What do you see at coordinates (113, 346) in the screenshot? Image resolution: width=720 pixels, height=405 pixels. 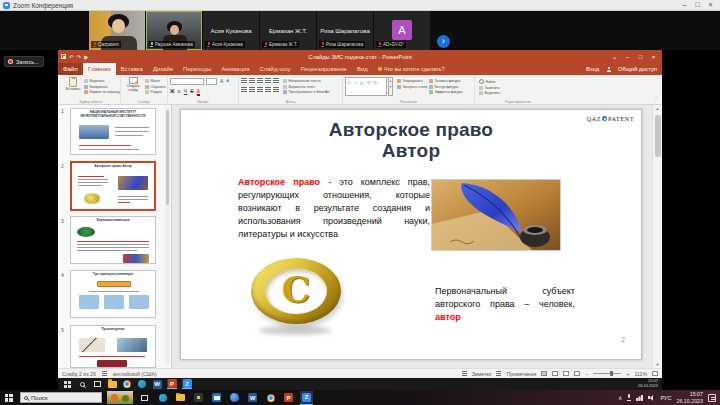 I see `slide-thumbnail-5: Произведение` at bounding box center [113, 346].